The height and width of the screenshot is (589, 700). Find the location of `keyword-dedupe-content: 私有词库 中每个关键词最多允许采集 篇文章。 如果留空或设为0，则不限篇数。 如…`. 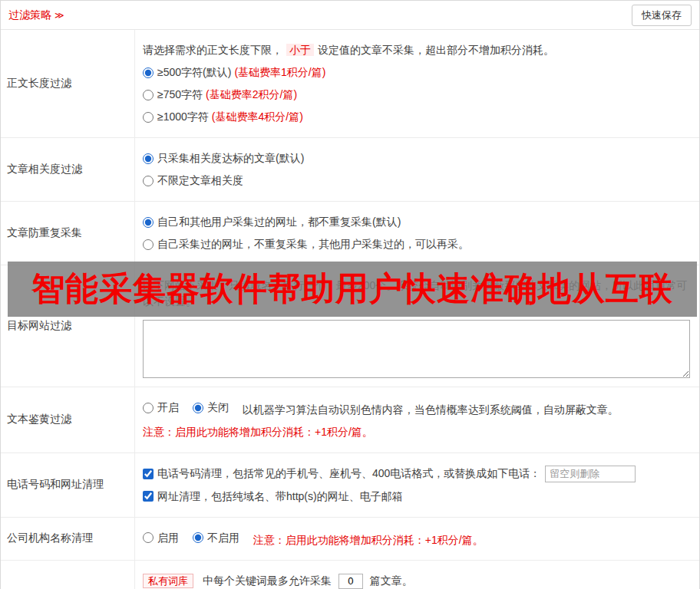

keyword-dedupe-content: 私有词库 中每个关键词最多允许采集 篇文章。 如果留空或设为0，则不限篇数。 如… is located at coordinates (418, 575).